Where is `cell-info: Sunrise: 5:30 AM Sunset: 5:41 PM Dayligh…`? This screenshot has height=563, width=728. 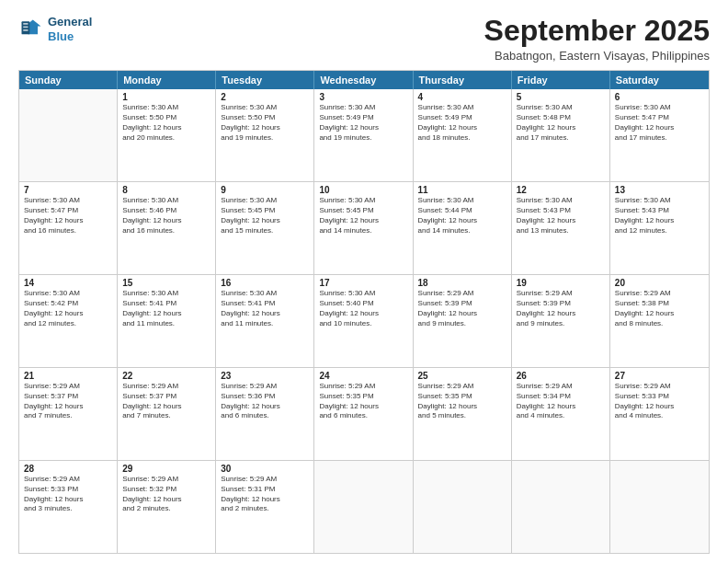
cell-info: Sunrise: 5:30 AM Sunset: 5:41 PM Dayligh… is located at coordinates (265, 309).